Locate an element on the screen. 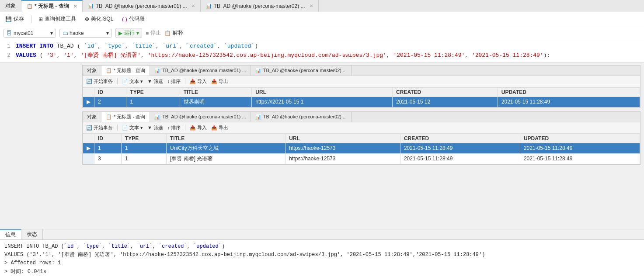 This screenshot has width=644, height=277. col-updated-1: UPDATED is located at coordinates (568, 92).